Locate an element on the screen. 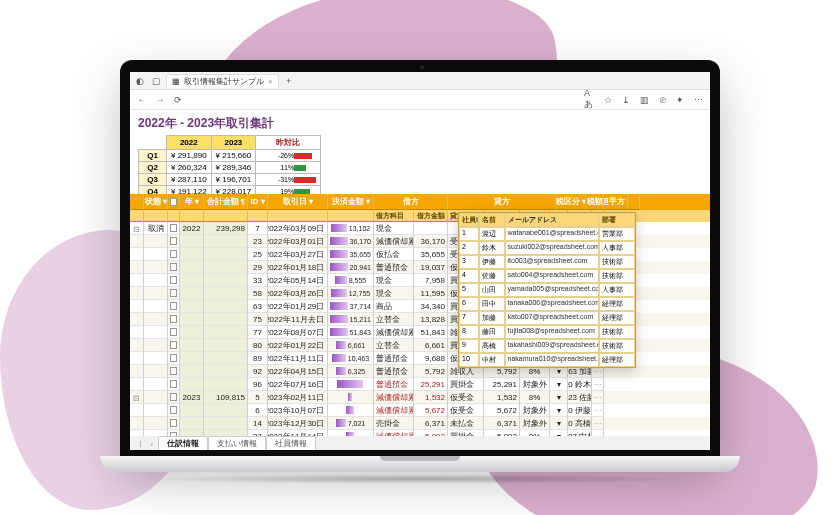  id-cell: 33 is located at coordinates (258, 280).